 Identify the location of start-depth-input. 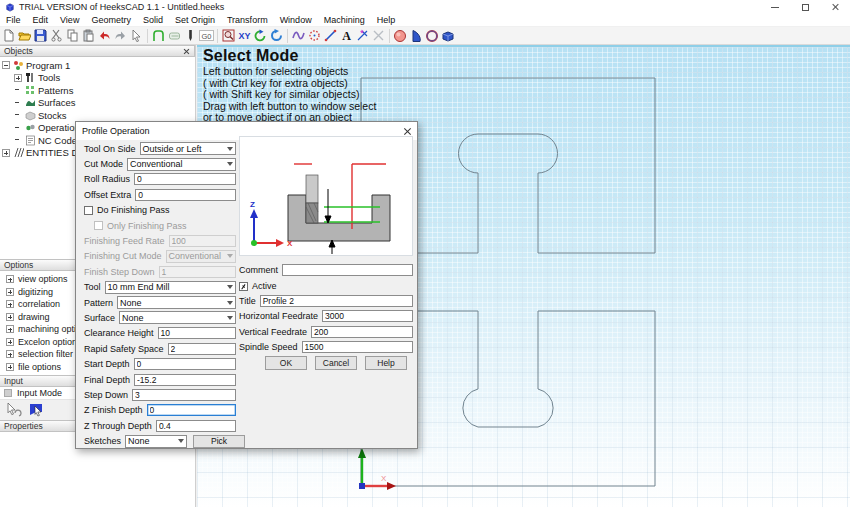
(185, 364).